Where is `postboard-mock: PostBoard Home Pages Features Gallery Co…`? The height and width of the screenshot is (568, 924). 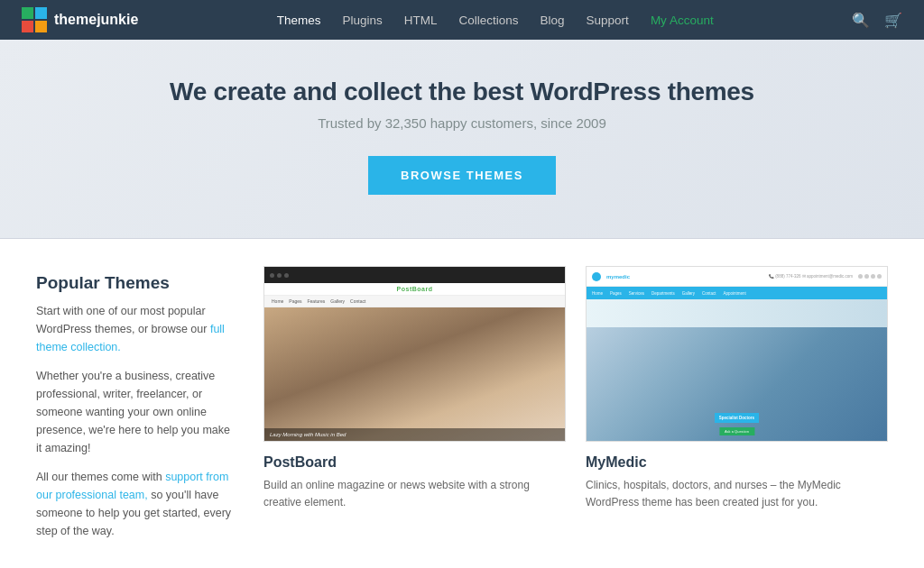 postboard-mock: PostBoard Home Pages Features Gallery Co… is located at coordinates (415, 353).